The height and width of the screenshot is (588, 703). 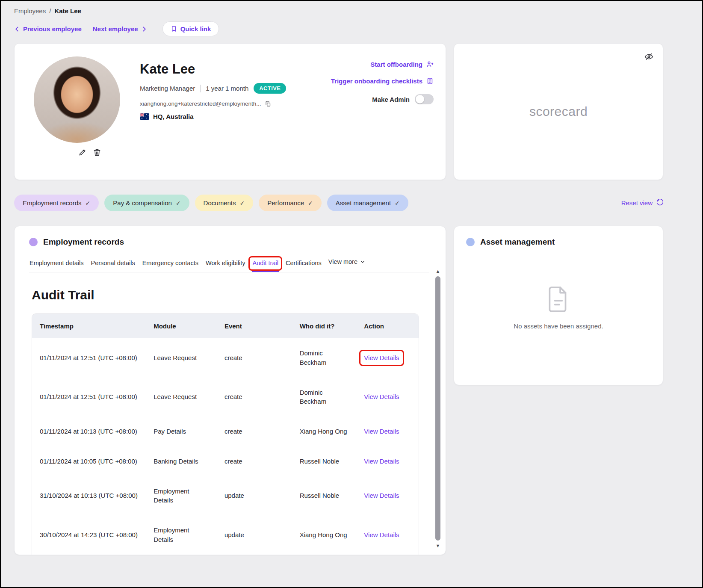 What do you see at coordinates (120, 29) in the screenshot?
I see `next-employee-button: Next employee` at bounding box center [120, 29].